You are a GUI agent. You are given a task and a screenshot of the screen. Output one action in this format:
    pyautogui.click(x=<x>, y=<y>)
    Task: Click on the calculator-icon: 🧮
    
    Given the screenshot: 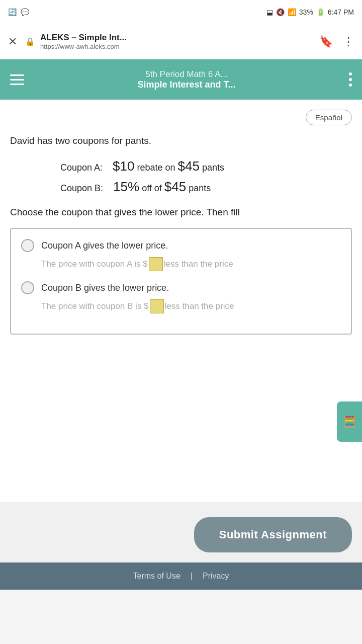 What is the action you would take?
    pyautogui.click(x=350, y=422)
    